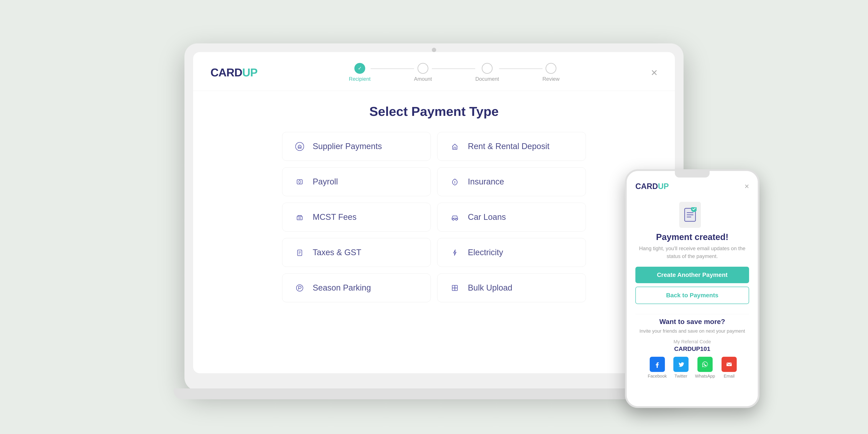 Image resolution: width=868 pixels, height=434 pixels. Describe the element at coordinates (326, 182) in the screenshot. I see `payment-label: Payroll` at that location.